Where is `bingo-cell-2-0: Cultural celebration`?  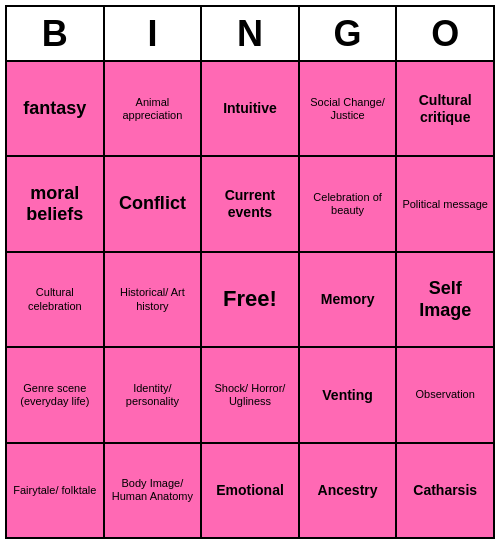
bingo-cell-2-0: Cultural celebration is located at coordinates (56, 300).